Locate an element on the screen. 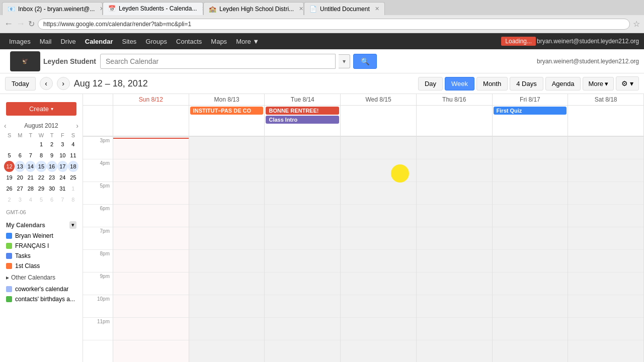 Image resolution: width=644 pixels, height=362 pixels. nav-images: Images is located at coordinates (20, 41).